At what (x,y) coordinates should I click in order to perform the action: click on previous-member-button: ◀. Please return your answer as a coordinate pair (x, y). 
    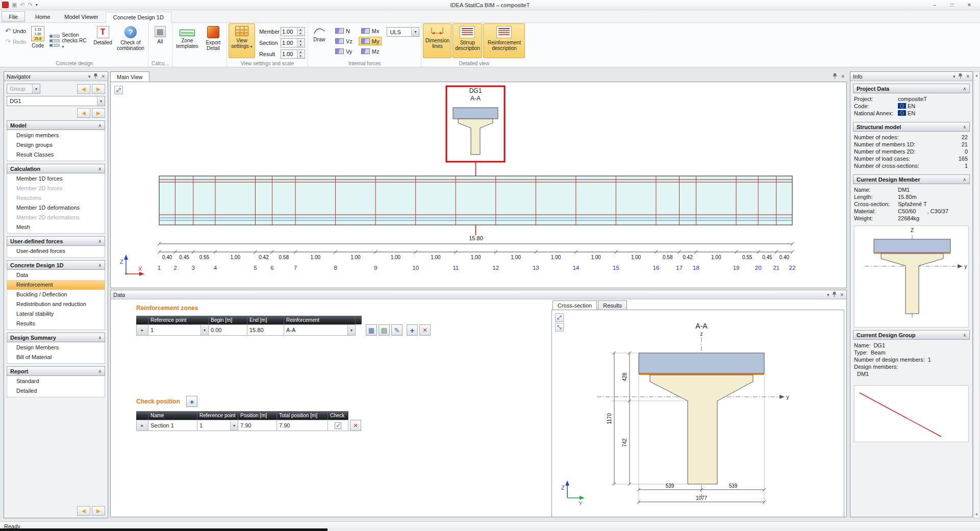
    Looking at the image, I should click on (84, 113).